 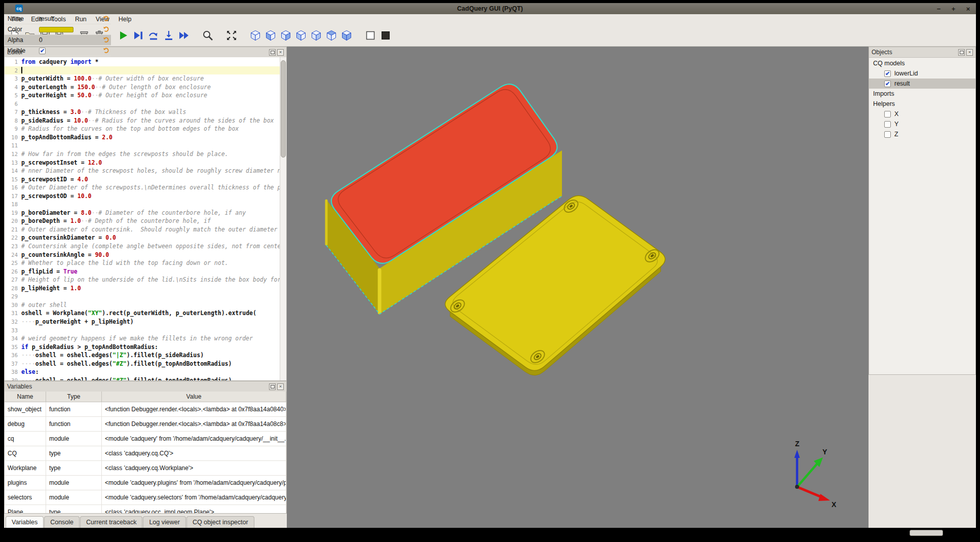 I want to click on tree-item-lowerlid: ✔lowerLid, so click(x=922, y=73).